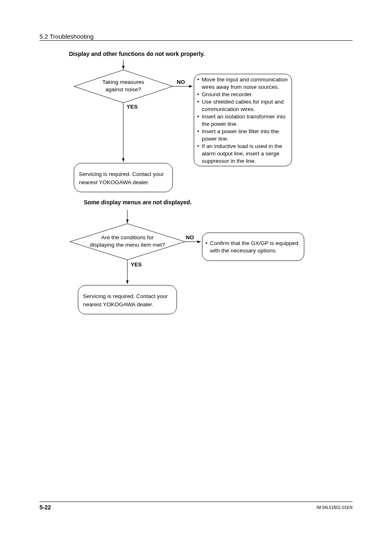 The width and height of the screenshot is (392, 555). Describe the element at coordinates (220, 124) in the screenshot. I see `bullet4-l2: the power line.` at that location.